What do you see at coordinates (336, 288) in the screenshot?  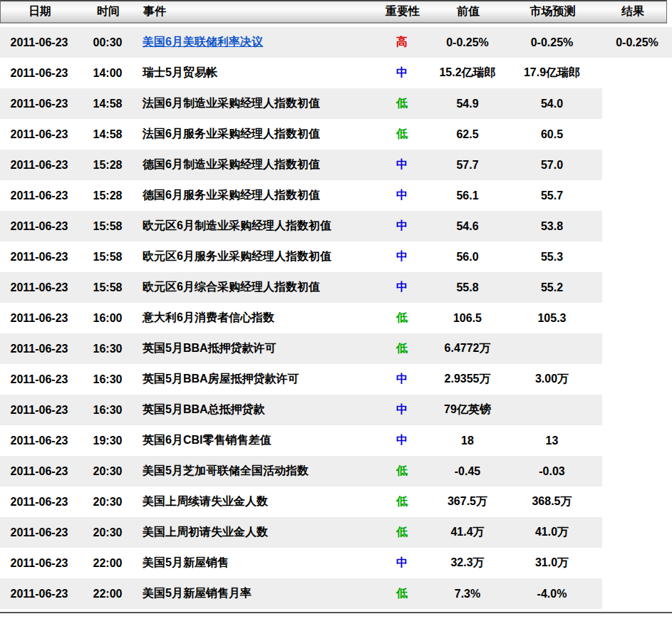 I see `table-row: 2011-06-2315:58欧元区6月综合采购经理人指数初值中55.855.2` at bounding box center [336, 288].